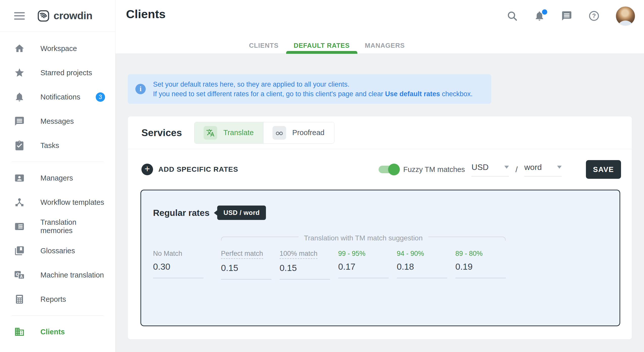  Describe the element at coordinates (101, 97) in the screenshot. I see `notifications-count-badge: 3` at that location.